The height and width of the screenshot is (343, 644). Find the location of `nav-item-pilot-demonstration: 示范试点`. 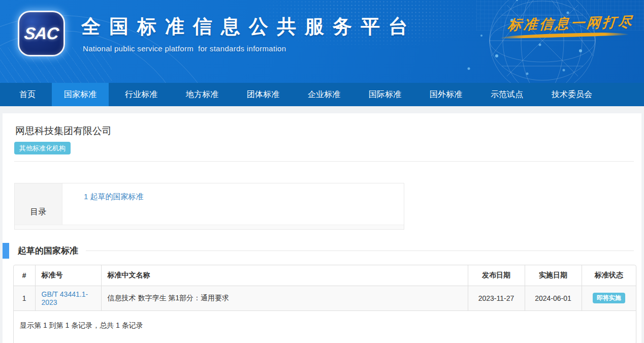

nav-item-pilot-demonstration: 示范试点 is located at coordinates (507, 95).